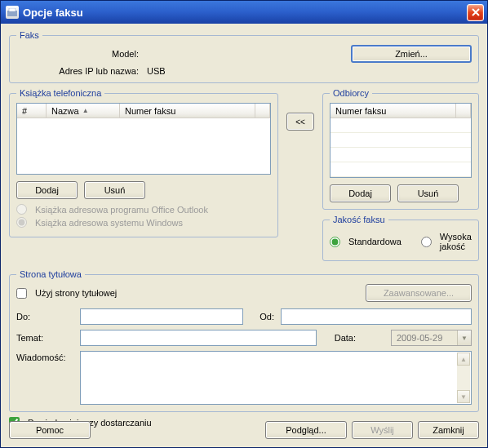 Image resolution: width=488 pixels, height=448 pixels. Describe the element at coordinates (335, 242) in the screenshot. I see `quality-standard-radio` at that location.